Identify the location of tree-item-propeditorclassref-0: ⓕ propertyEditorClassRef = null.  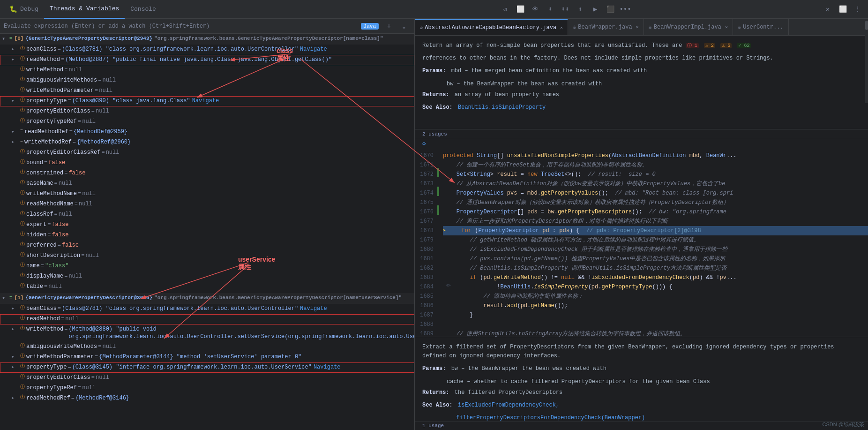
(207, 153).